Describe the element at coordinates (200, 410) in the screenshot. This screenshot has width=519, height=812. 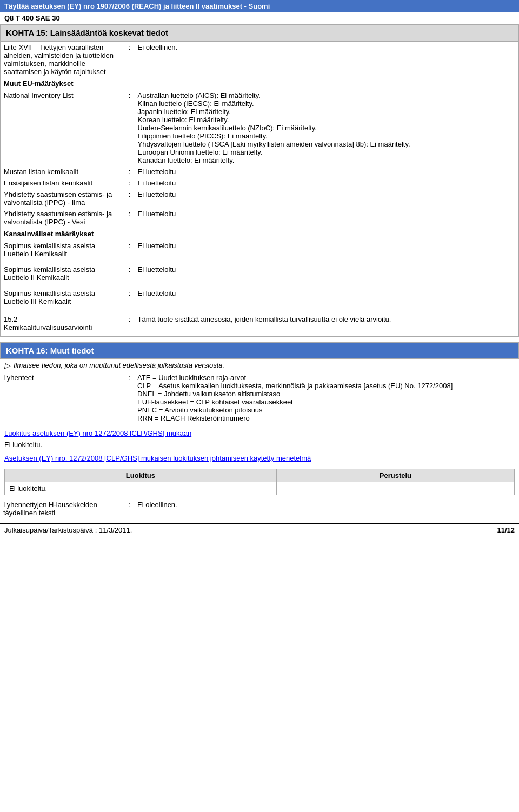
I see `lyhenteet-line-4: PNEC = Arvioitu vaikutukseton pitoisuus` at that location.